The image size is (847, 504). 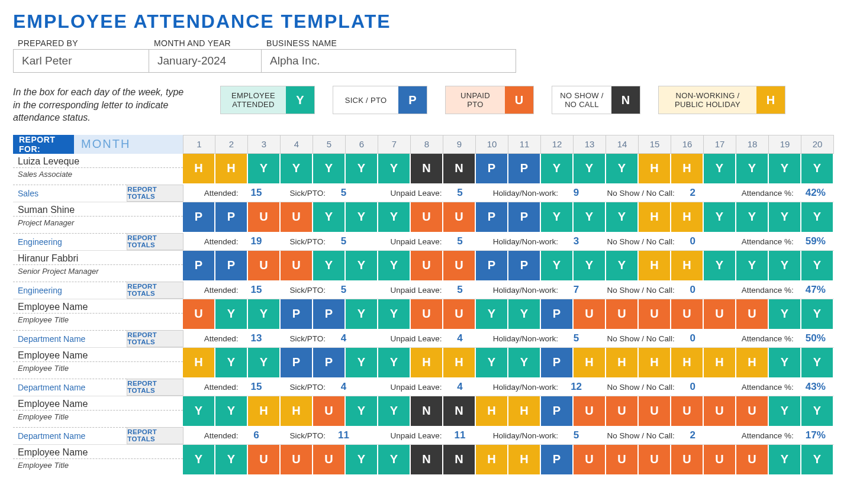 I want to click on employee-title: Senior Project Manager, so click(x=98, y=272).